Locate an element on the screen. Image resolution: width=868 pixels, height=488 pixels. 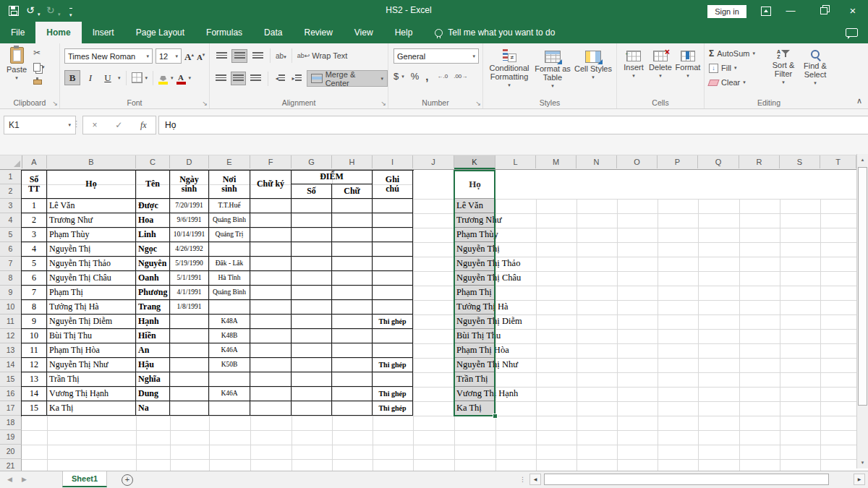
cell-C5: Linh is located at coordinates (153, 235).